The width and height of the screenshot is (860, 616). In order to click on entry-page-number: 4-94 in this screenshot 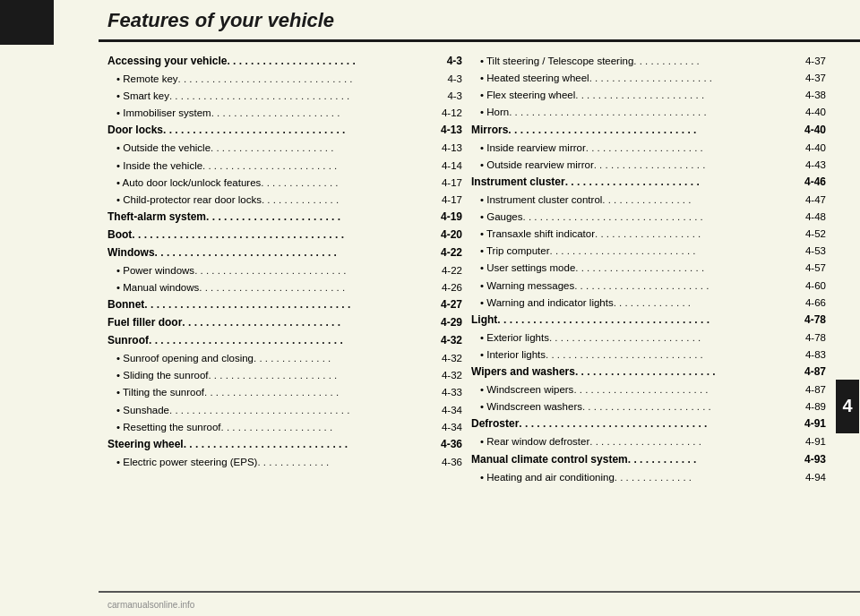, I will do `click(815, 477)`.